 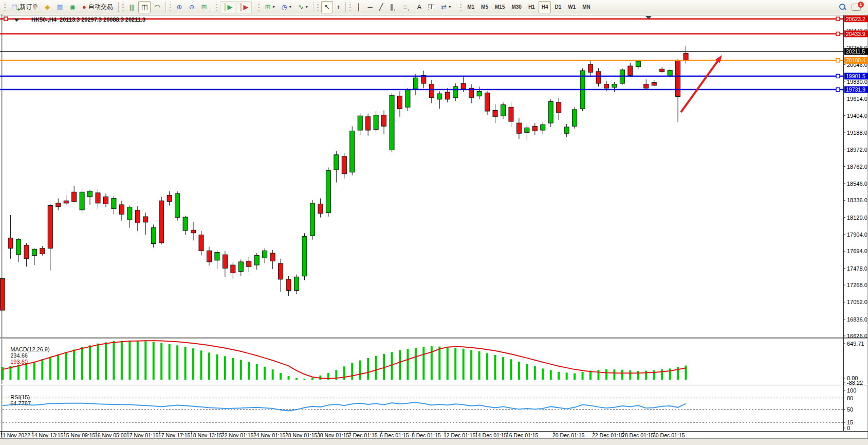 What do you see at coordinates (270, 7) in the screenshot?
I see `new-chart-button: ⊞▾` at bounding box center [270, 7].